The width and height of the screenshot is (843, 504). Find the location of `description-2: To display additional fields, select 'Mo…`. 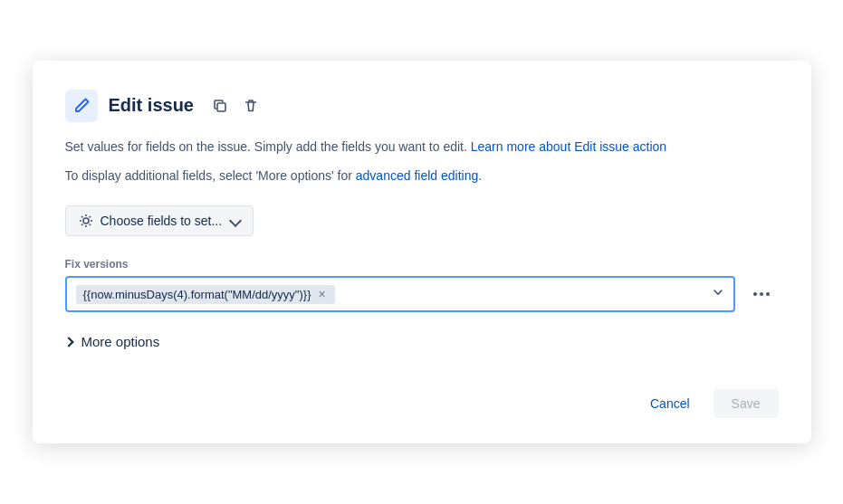

description-2: To display additional fields, select 'Mo… is located at coordinates (422, 176).